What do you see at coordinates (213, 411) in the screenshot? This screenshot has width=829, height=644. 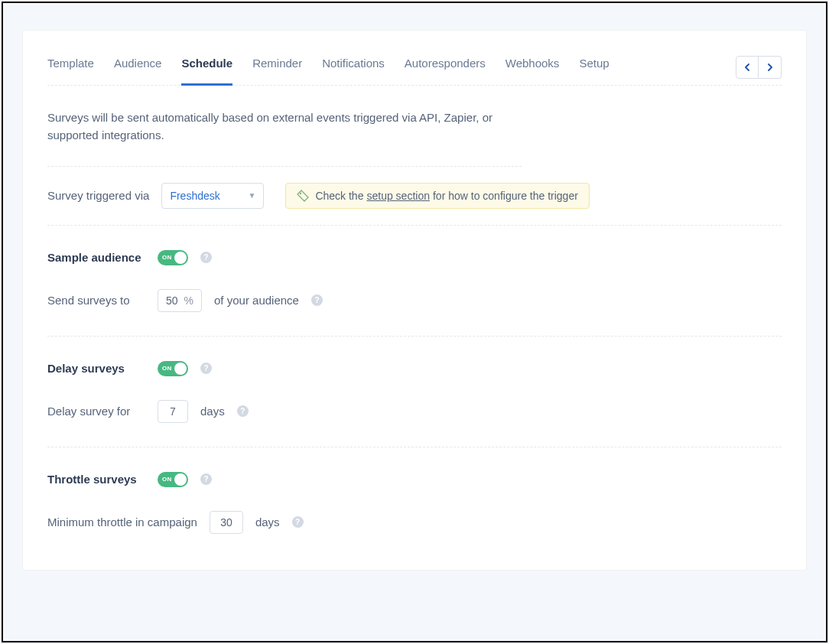 I see `delay-unit: days` at bounding box center [213, 411].